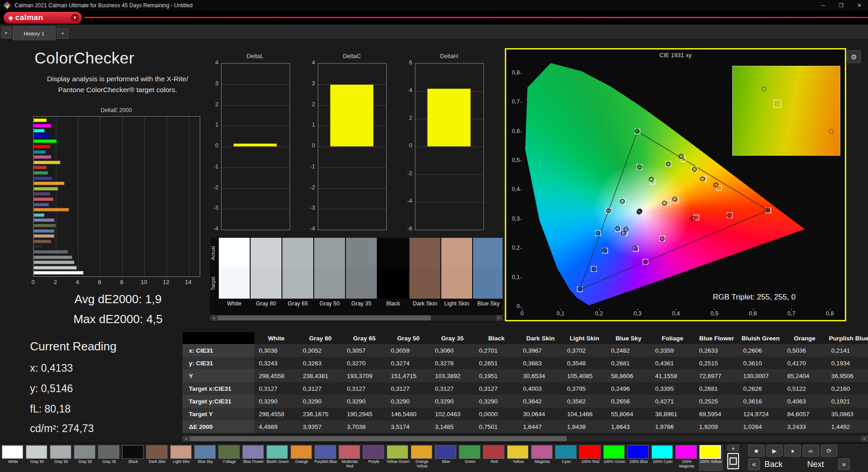 The image size is (868, 472). What do you see at coordinates (756, 451) in the screenshot?
I see `stop-button: ■` at bounding box center [756, 451].